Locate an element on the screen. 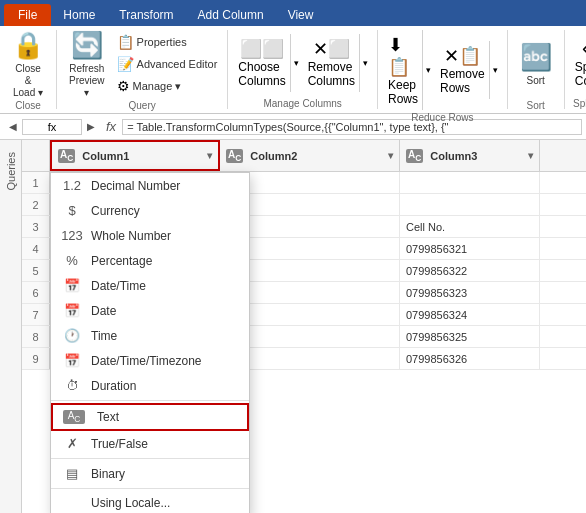  row-num-header is located at coordinates (36, 156).